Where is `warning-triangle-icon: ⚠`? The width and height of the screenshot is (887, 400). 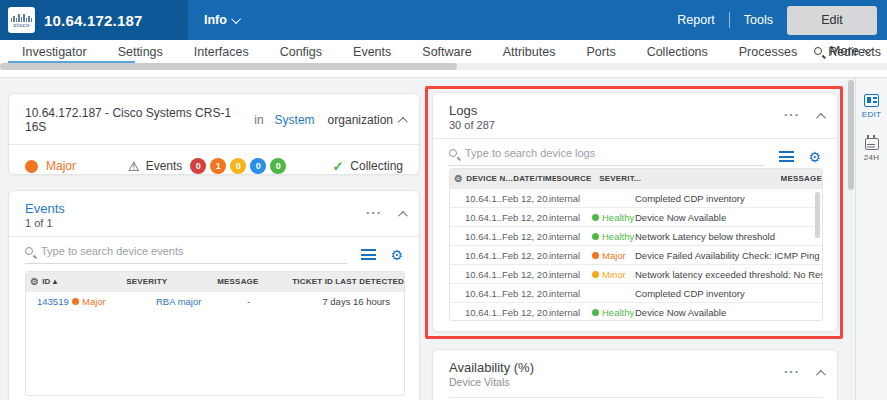
warning-triangle-icon: ⚠ is located at coordinates (134, 166).